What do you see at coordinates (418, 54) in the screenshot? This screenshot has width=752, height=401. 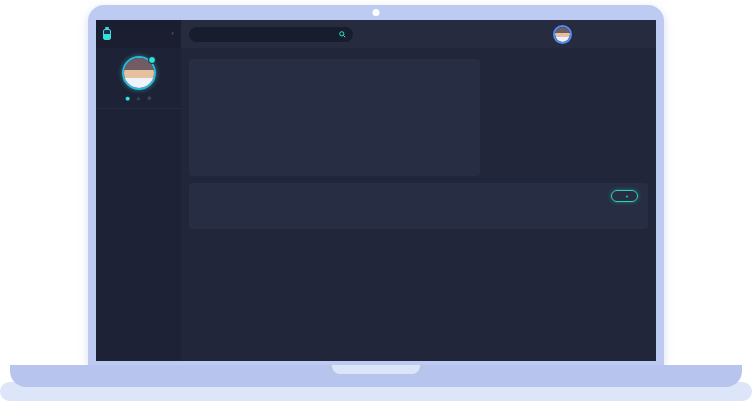 I see `breadcrumb-row` at bounding box center [418, 54].